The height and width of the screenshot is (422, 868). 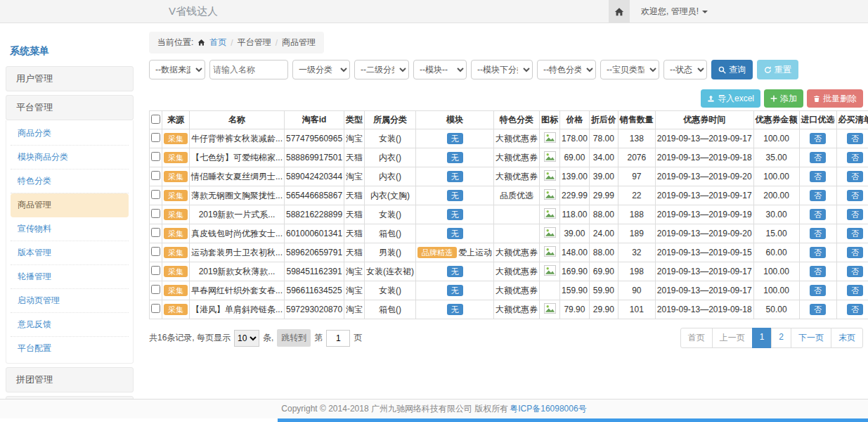 I want to click on module-badge: 无, so click(x=455, y=196).